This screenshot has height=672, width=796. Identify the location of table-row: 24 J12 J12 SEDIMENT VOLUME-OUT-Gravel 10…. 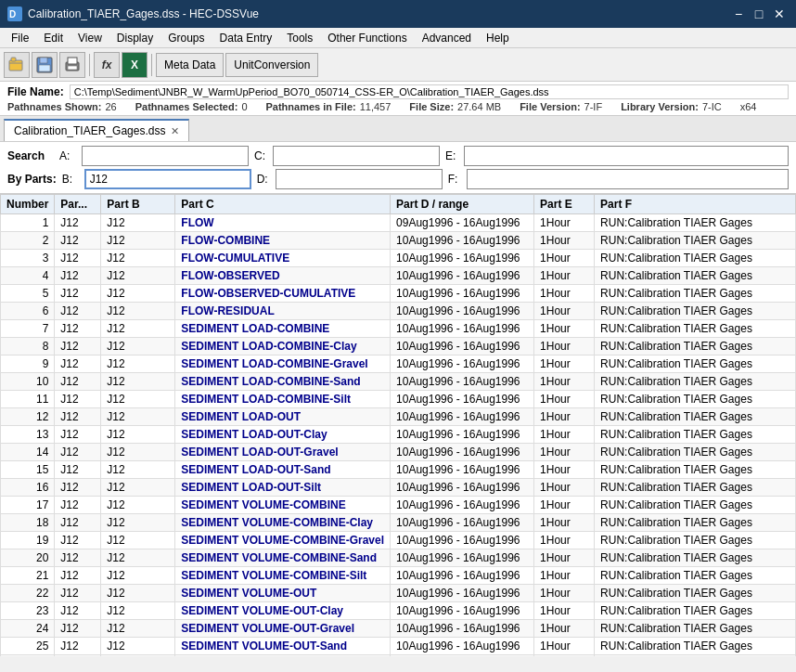
(399, 629).